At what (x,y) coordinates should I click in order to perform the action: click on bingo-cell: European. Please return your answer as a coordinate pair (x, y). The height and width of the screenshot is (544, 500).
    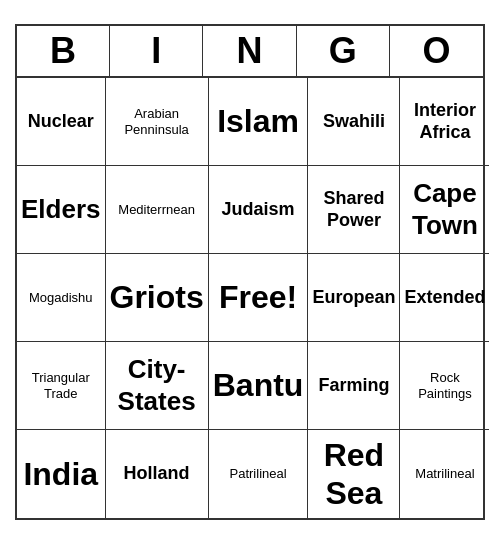
    Looking at the image, I should click on (354, 298).